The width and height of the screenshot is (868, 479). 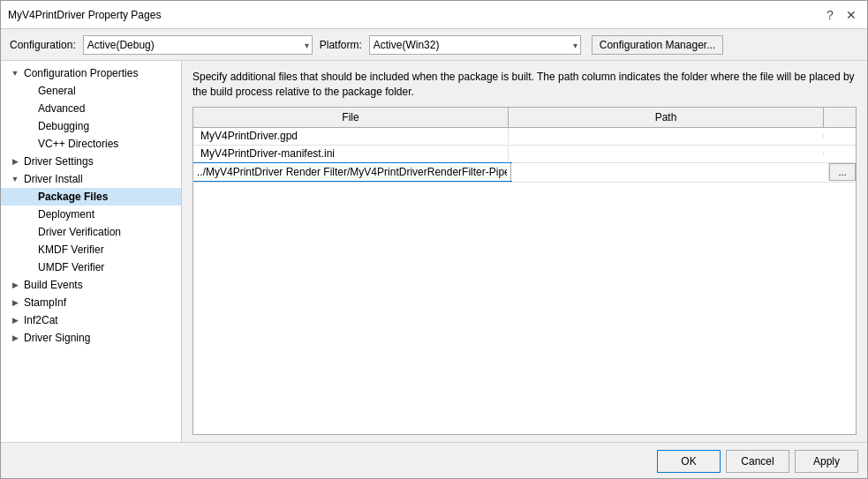 I want to click on table-row: MyV4PrintDriver-manifest.ini, so click(x=525, y=154).